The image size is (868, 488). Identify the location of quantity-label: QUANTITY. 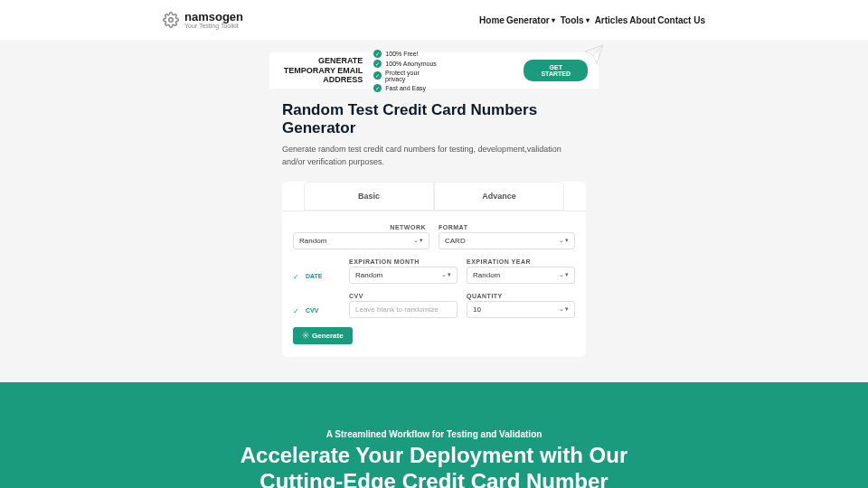
(521, 296).